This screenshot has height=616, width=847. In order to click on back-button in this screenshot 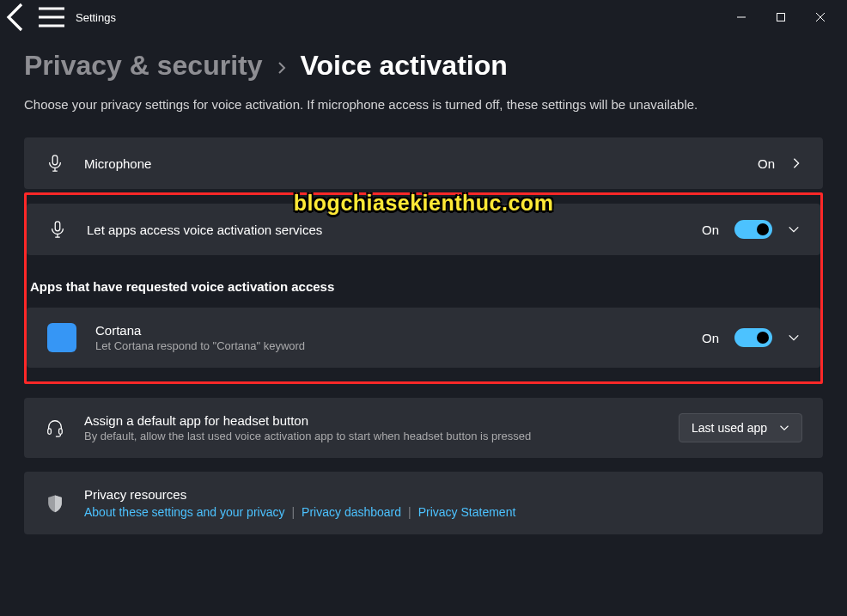, I will do `click(17, 17)`.